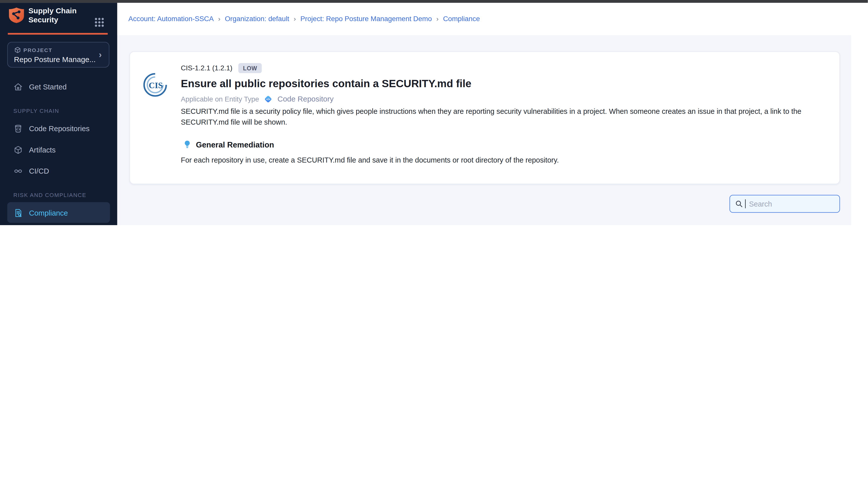  I want to click on sidebar-item-code-repositories: Code Repositories, so click(59, 128).